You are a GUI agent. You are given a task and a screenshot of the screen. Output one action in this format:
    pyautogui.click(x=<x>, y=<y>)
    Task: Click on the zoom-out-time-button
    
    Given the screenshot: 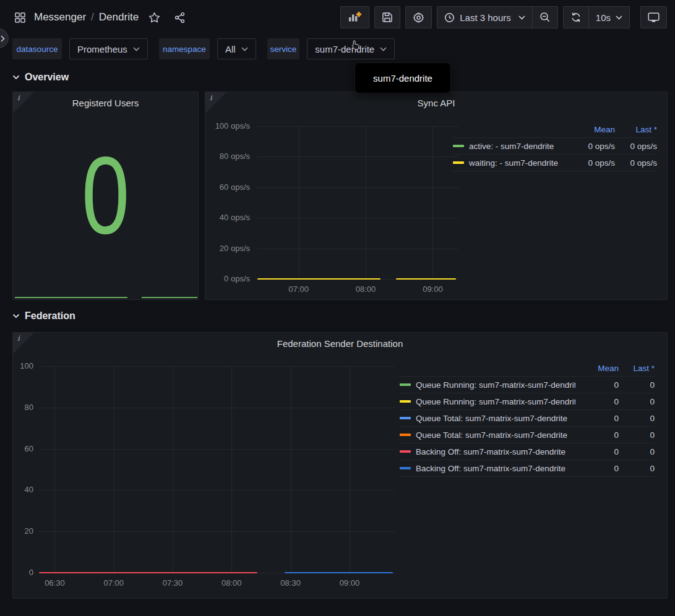 What is the action you would take?
    pyautogui.click(x=546, y=17)
    